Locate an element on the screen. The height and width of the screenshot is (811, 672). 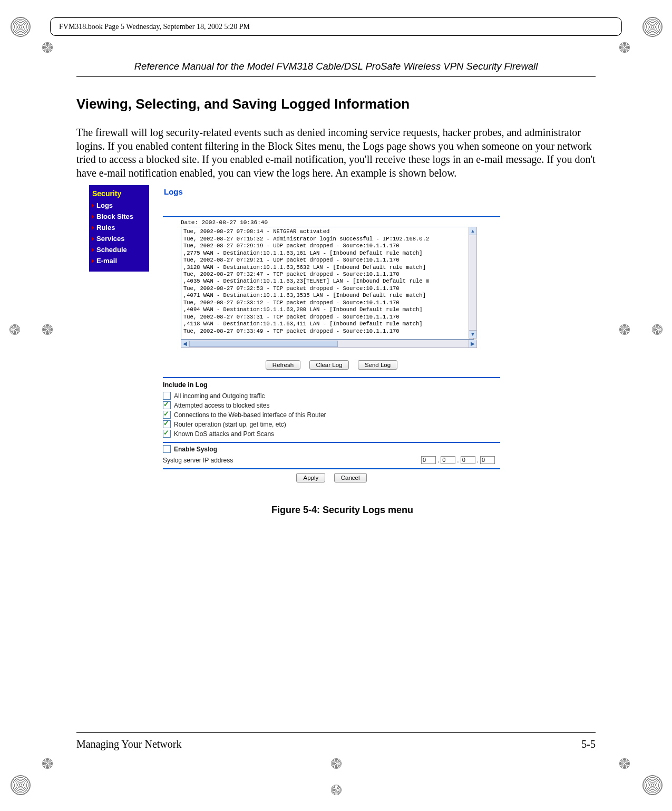
sidebar-item-schedule: Schedule is located at coordinates (119, 250).